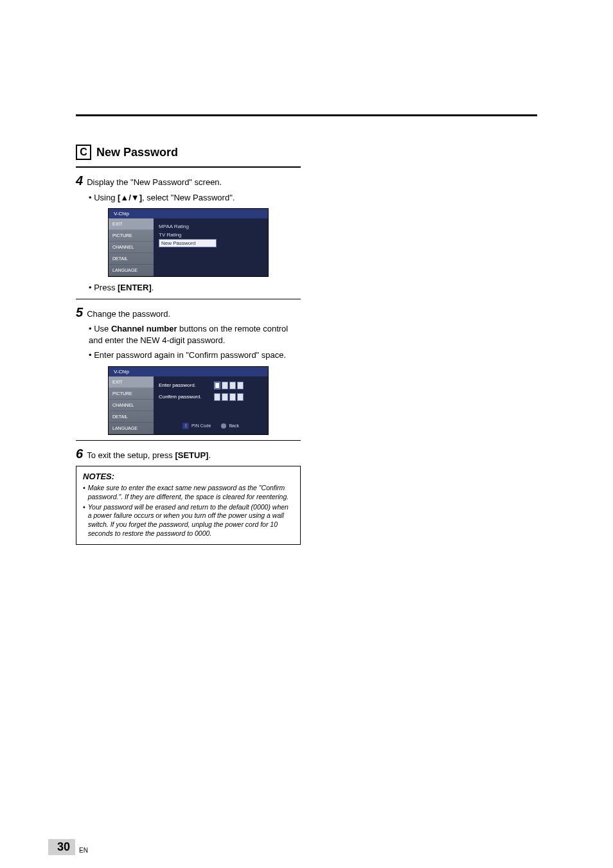 This screenshot has height=868, width=613. I want to click on confirm-password-field: Confirm password., so click(211, 397).